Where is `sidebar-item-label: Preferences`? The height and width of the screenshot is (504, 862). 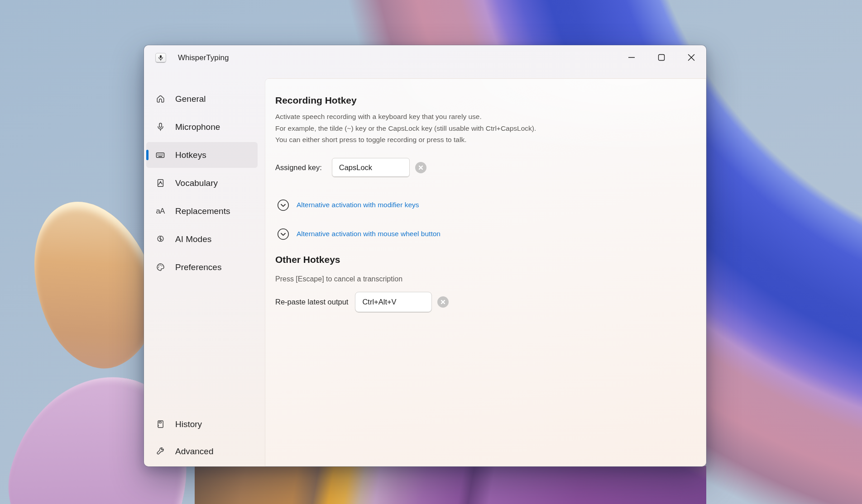
sidebar-item-label: Preferences is located at coordinates (198, 267).